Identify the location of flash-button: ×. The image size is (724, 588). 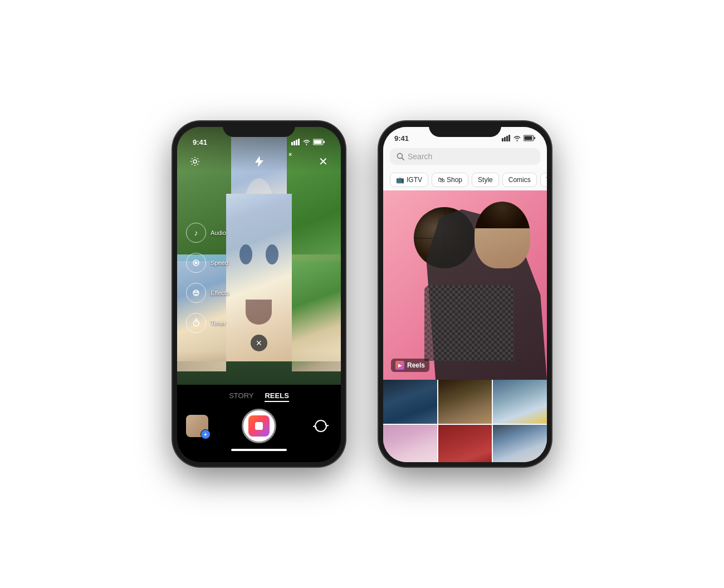
(259, 161).